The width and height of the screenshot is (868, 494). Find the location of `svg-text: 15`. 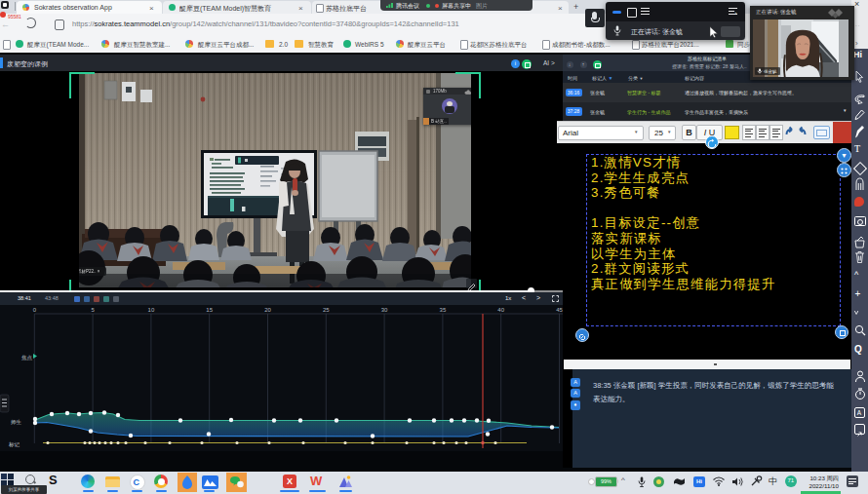

svg-text: 15 is located at coordinates (209, 310).